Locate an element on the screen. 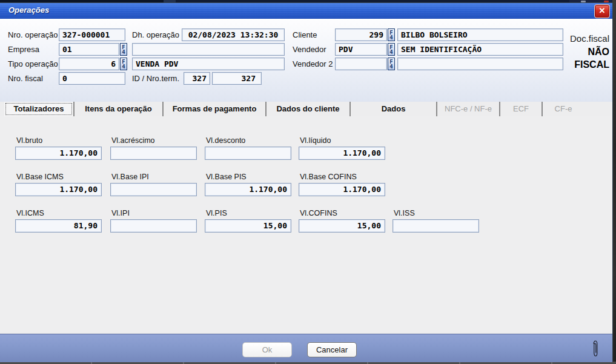  vendedor-label: Vendedor is located at coordinates (310, 50).